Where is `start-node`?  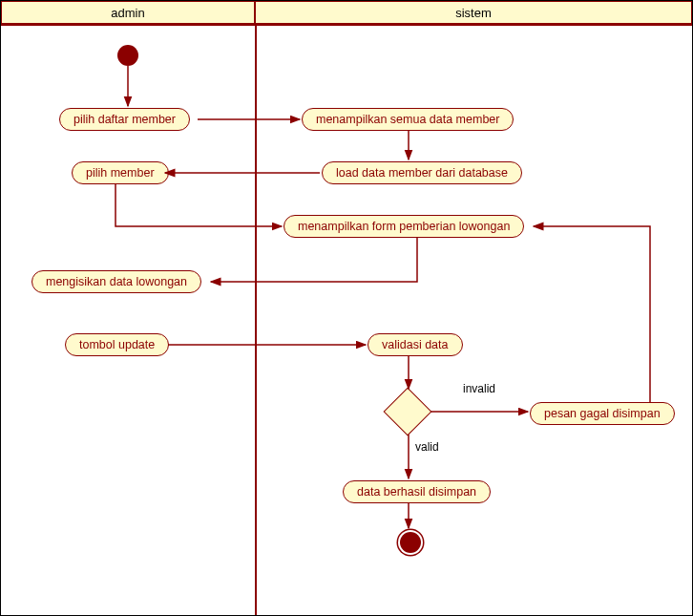
start-node is located at coordinates (128, 55).